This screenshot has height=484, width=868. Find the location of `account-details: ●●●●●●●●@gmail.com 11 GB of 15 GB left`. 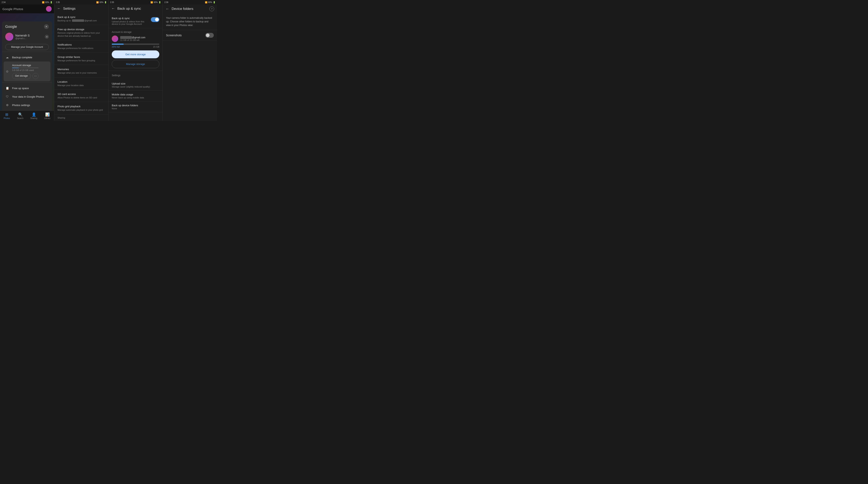

account-details: ●●●●●●●●@gmail.com 11 GB of 15 GB left is located at coordinates (133, 39).